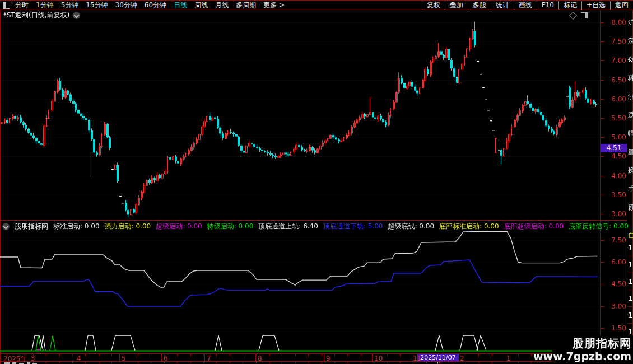  Describe the element at coordinates (525, 6) in the screenshot. I see `toolbar-button-4: 画线` at that location.